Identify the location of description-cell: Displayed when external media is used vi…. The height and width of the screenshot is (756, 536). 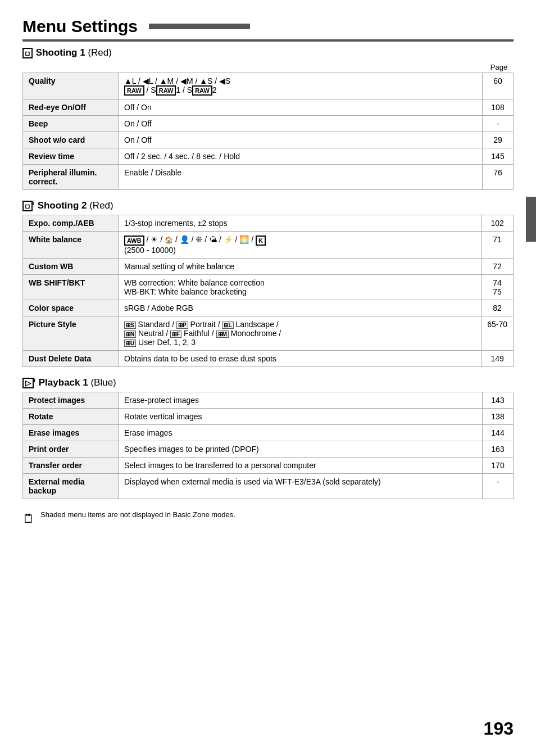
(301, 486).